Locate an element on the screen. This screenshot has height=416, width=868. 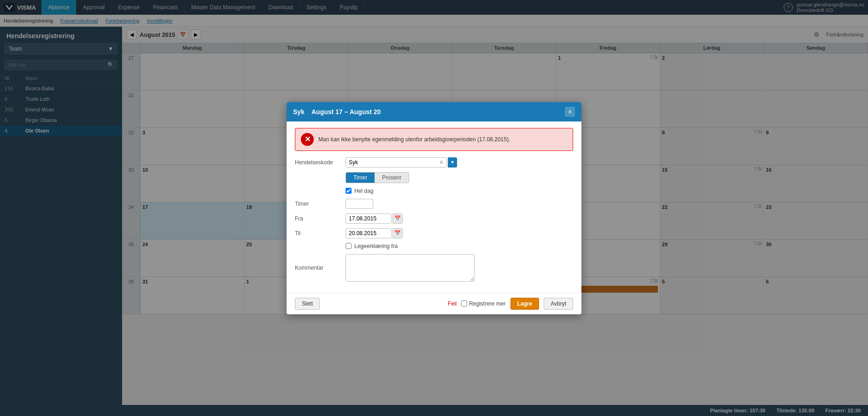
legeerklaering-row: Legeerklæring fra is located at coordinates (459, 246).